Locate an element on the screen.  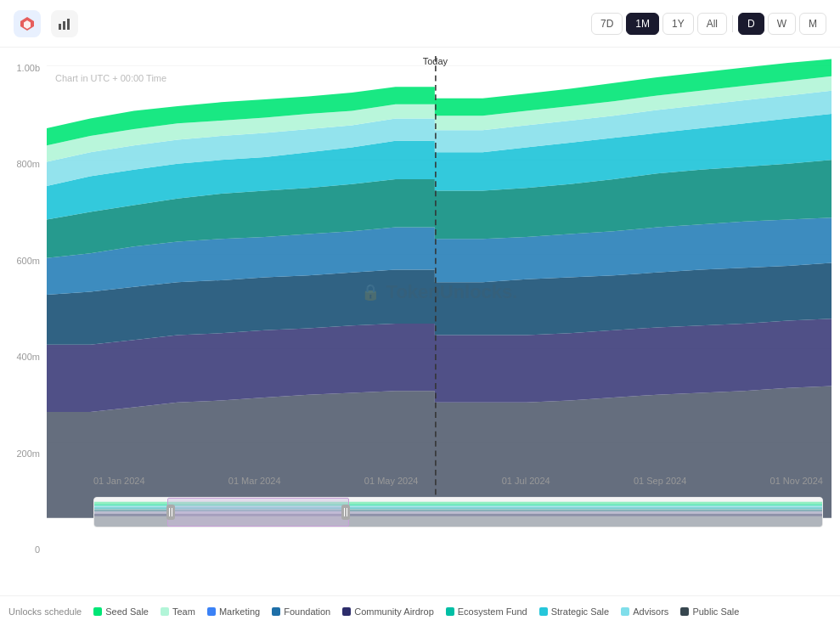
legend-dot-team is located at coordinates (165, 612).